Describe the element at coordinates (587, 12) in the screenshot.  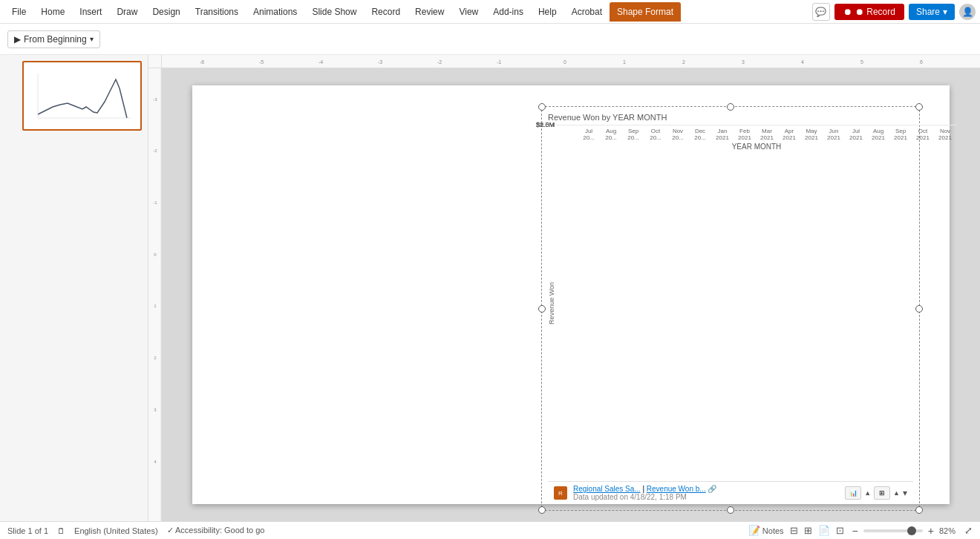
I see `tab-acrobat: Acrobat` at that location.